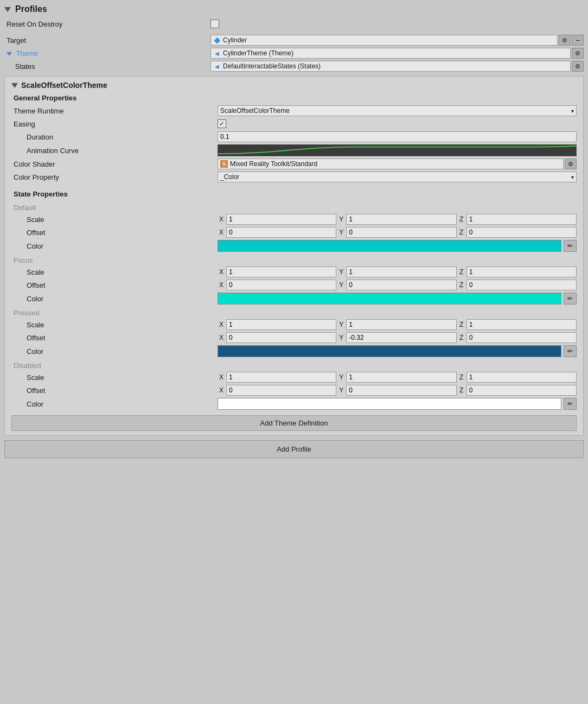 The image size is (588, 704). I want to click on default-color-bar, so click(389, 246).